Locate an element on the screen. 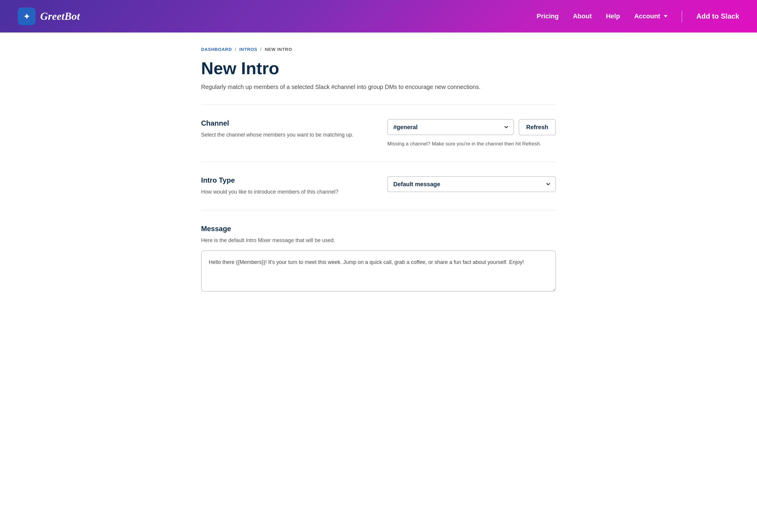  channel-section: Channel Select the channel whose members… is located at coordinates (378, 133).